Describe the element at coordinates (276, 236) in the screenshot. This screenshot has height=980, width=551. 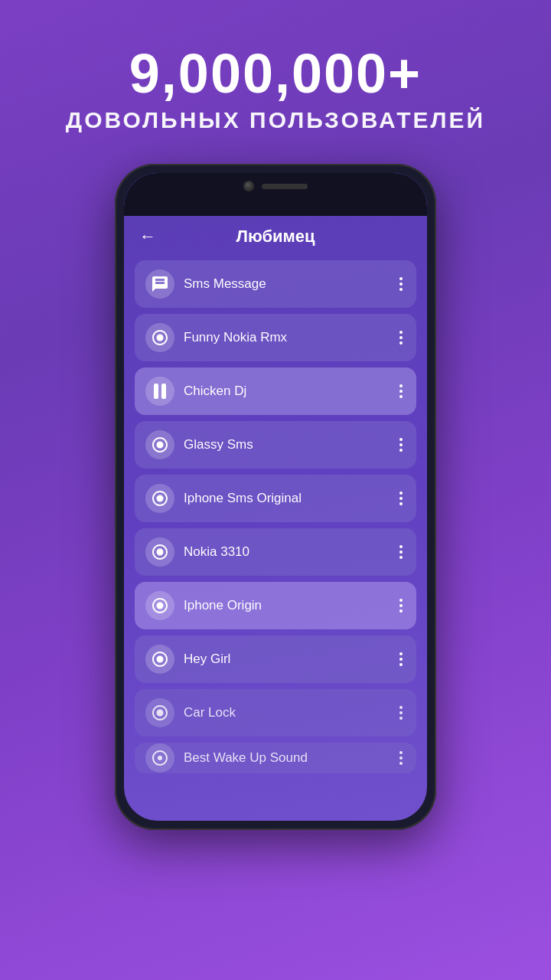
I see `app-header: ← Любимец` at that location.